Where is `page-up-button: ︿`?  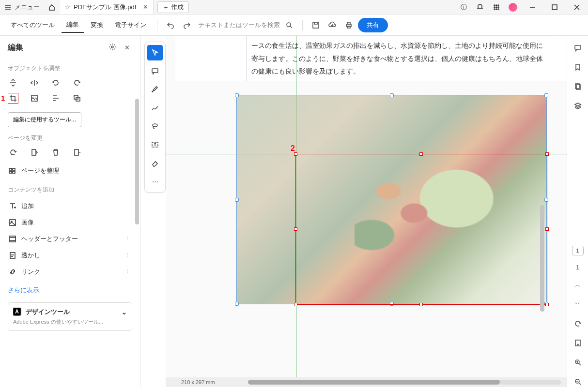
page-up-button: ︿ is located at coordinates (578, 285).